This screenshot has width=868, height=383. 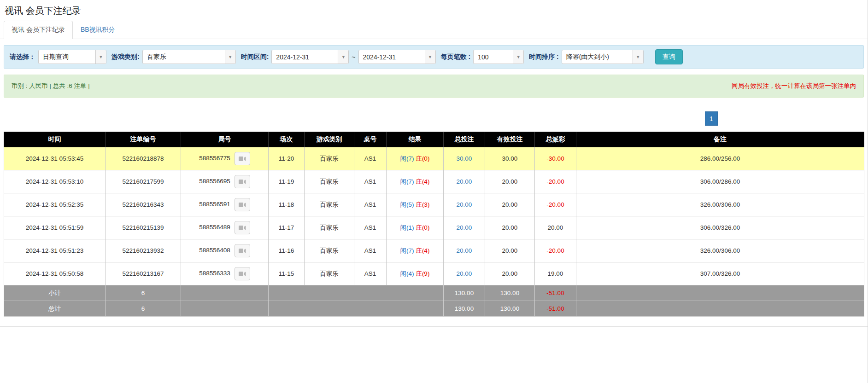 I want to click on round-id-text: 588556695, so click(x=215, y=181).